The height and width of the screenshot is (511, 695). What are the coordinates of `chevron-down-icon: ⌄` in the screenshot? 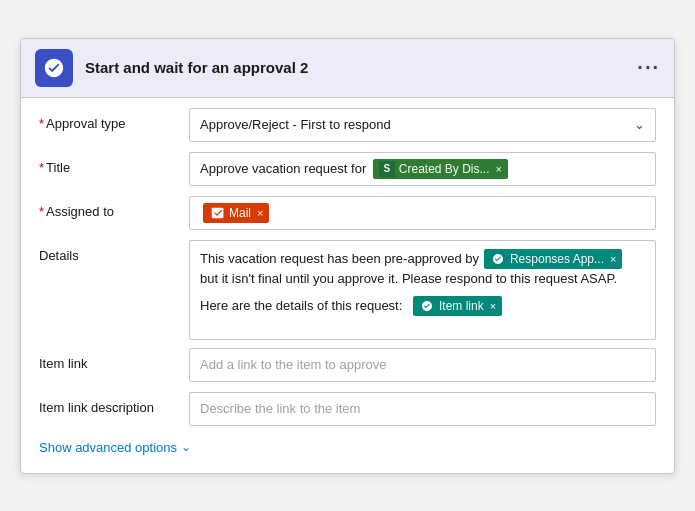 It's located at (640, 124).